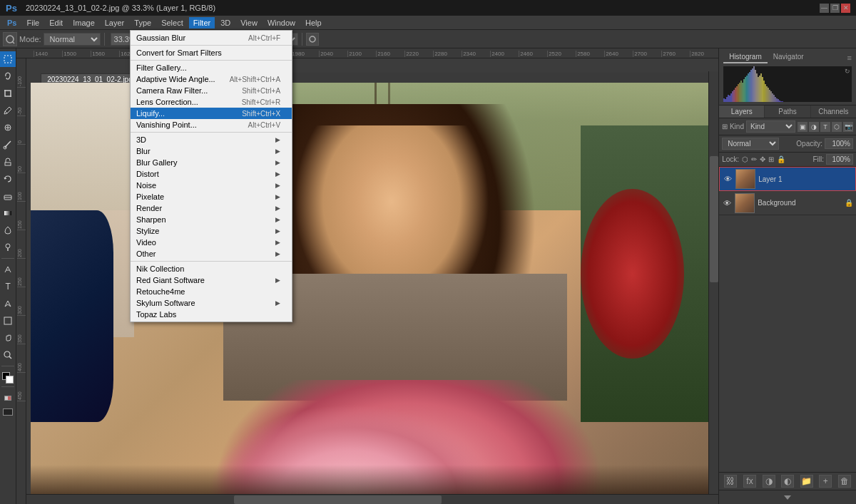 This screenshot has height=504, width=856. What do you see at coordinates (211, 303) in the screenshot?
I see `menu-entry-skylum: Skylum Software ▶` at bounding box center [211, 303].